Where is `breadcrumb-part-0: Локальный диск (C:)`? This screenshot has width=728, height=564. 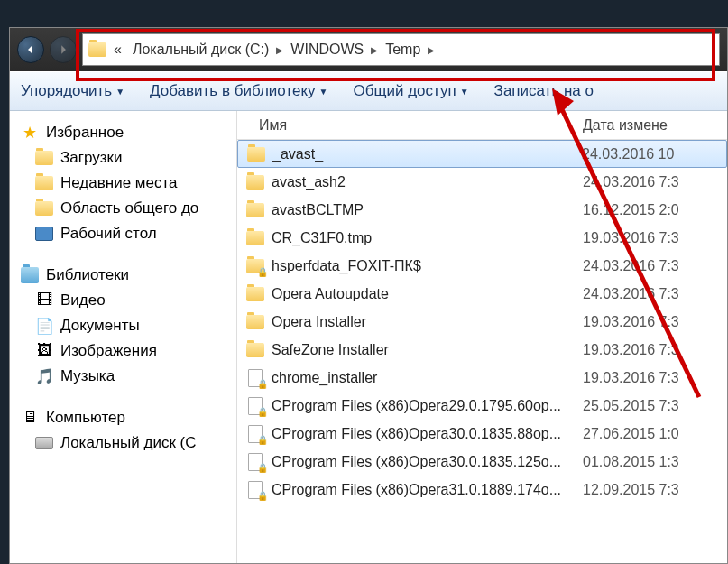 breadcrumb-part-0: Локальный диск (C:) is located at coordinates (200, 50).